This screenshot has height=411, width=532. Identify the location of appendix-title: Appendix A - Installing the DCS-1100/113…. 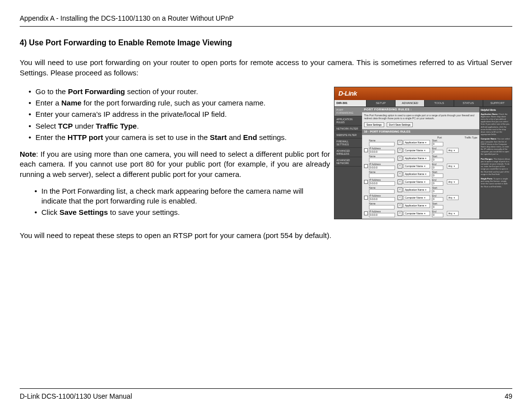
(127, 18).